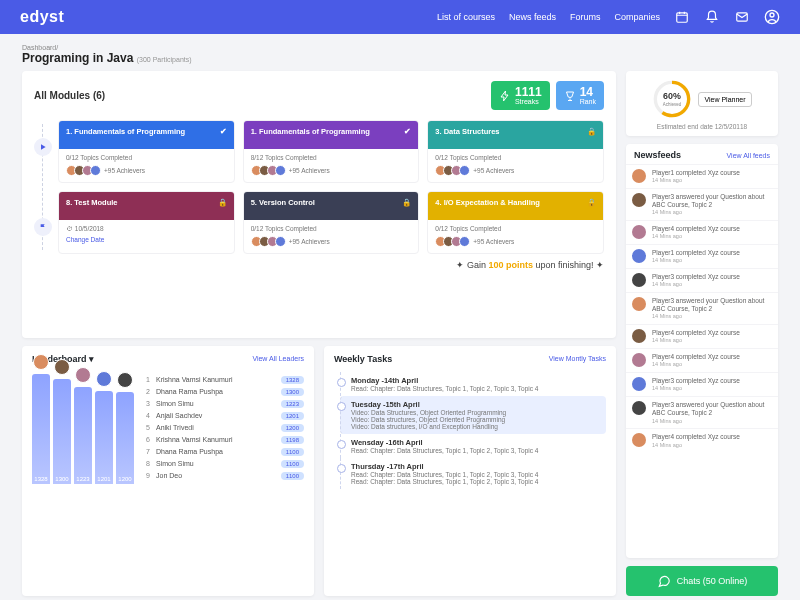 The height and width of the screenshot is (600, 800). I want to click on view-planner-button: View Planner, so click(724, 100).